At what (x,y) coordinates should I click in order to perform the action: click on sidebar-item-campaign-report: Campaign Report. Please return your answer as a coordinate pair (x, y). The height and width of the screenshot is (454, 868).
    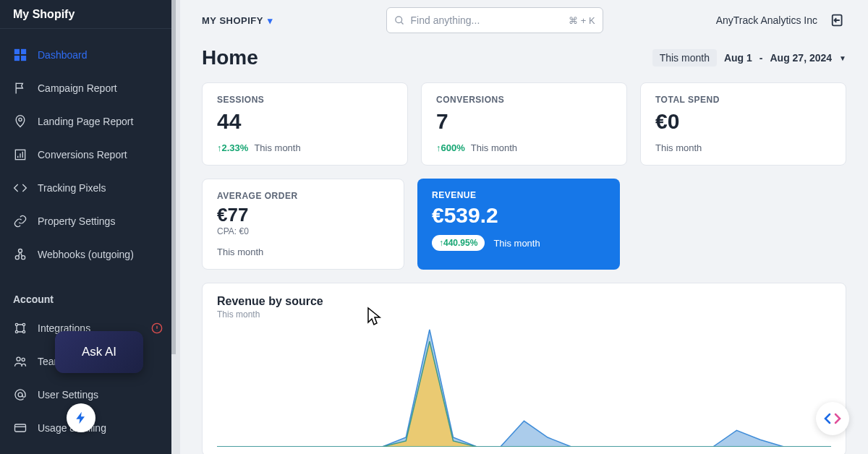
    Looking at the image, I should click on (88, 88).